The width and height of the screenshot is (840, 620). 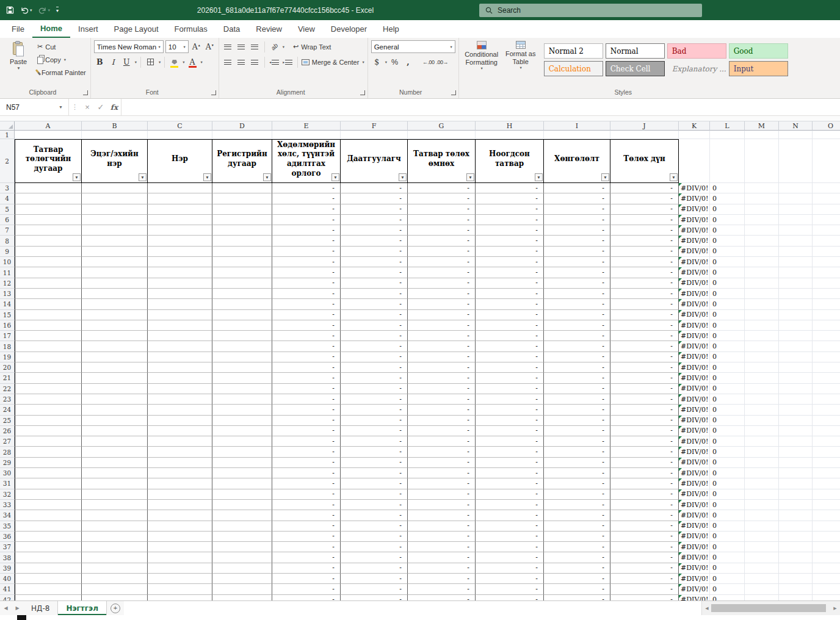 What do you see at coordinates (827, 558) in the screenshot?
I see `cell-O38` at bounding box center [827, 558].